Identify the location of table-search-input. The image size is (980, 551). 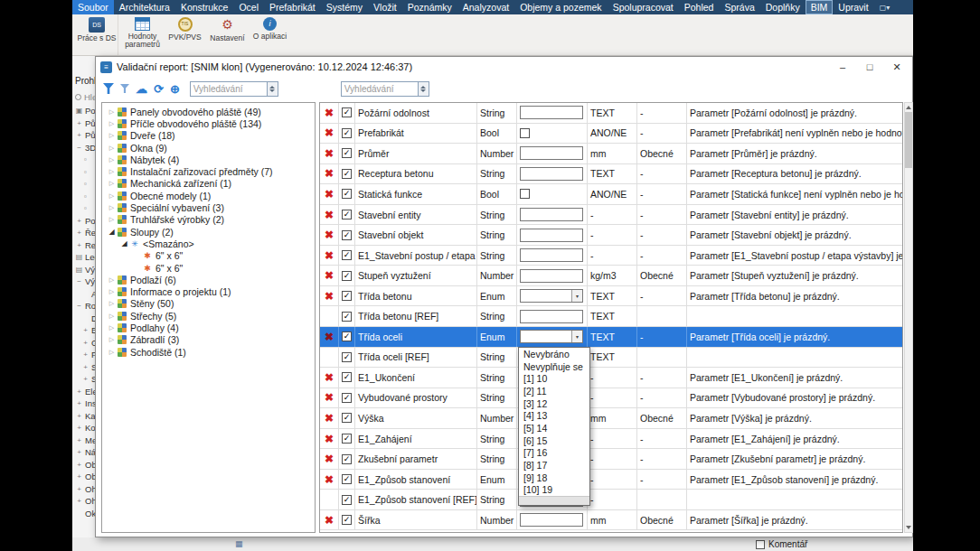
(380, 89).